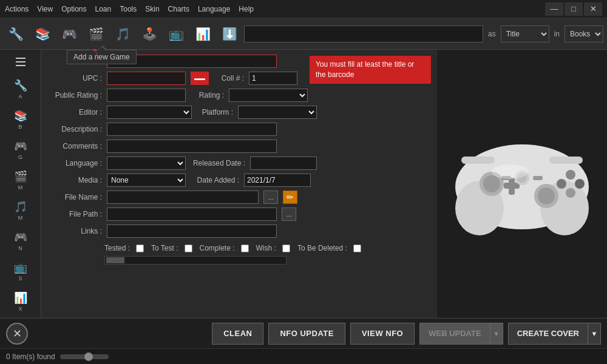 The image size is (607, 364). Describe the element at coordinates (176, 34) in the screenshot. I see `tv-icon: 📺` at that location.